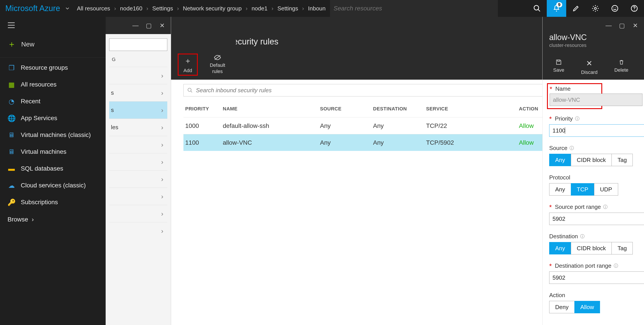  Describe the element at coordinates (138, 110) in the screenshot. I see `list-item-selected: s›` at that location.